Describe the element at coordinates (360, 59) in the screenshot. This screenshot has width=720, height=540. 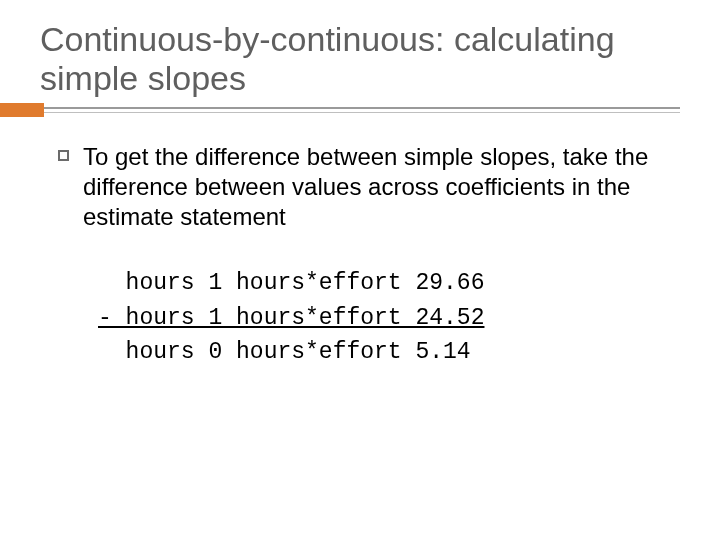
I see `slide-title: Continuous-by-continuous: calculating si…` at that location.